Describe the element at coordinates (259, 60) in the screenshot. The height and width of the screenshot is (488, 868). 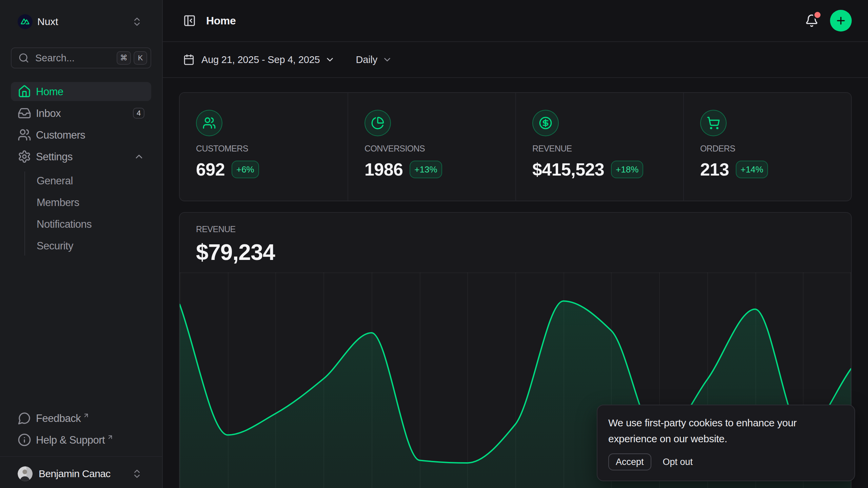
I see `date-range-picker: Aug 21, 2025 - Sep 4, 2025` at that location.